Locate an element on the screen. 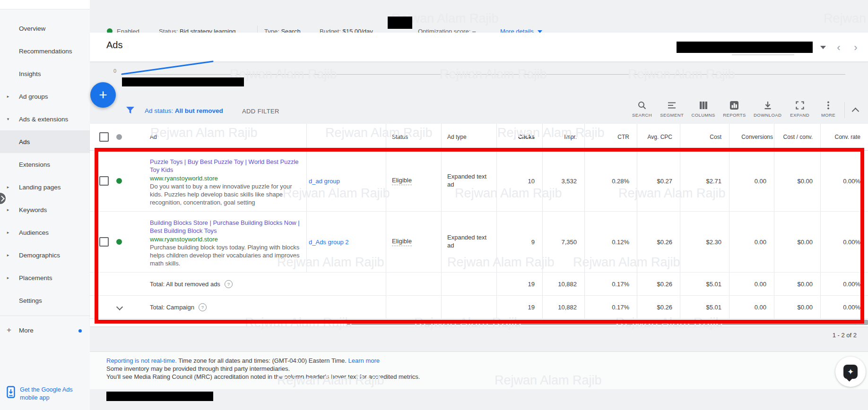 This screenshot has height=410, width=868. avg-cpc-total: $0.26 is located at coordinates (658, 307).